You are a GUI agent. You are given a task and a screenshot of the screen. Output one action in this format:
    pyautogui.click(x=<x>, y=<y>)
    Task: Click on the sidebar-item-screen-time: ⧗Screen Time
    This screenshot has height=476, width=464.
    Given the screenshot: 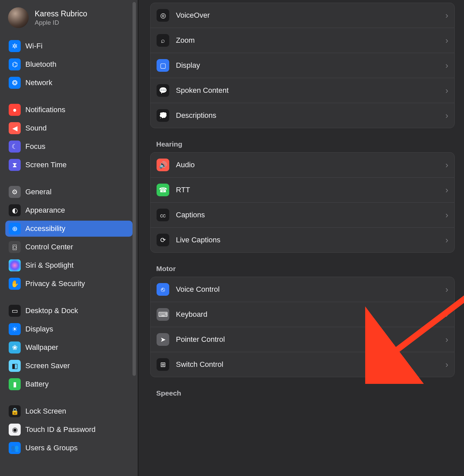 What is the action you would take?
    pyautogui.click(x=69, y=165)
    